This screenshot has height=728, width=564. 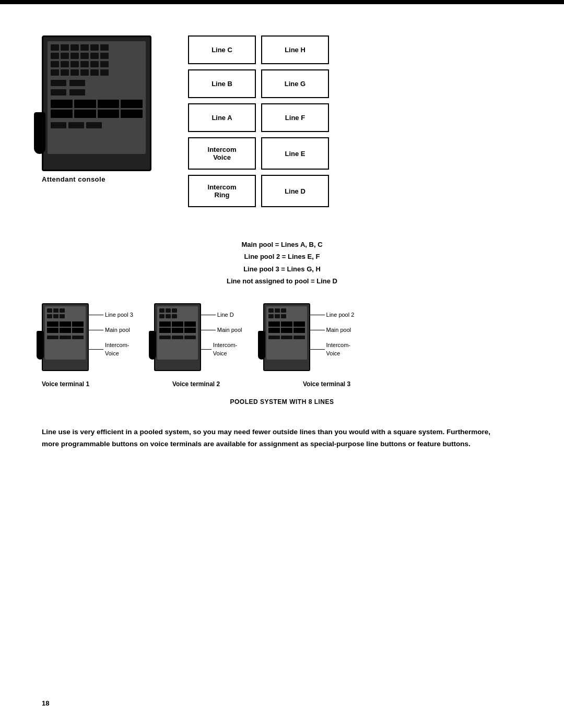 What do you see at coordinates (282, 281) in the screenshot?
I see `pool-info-line-4: Line not assigned to pool = Line D` at bounding box center [282, 281].